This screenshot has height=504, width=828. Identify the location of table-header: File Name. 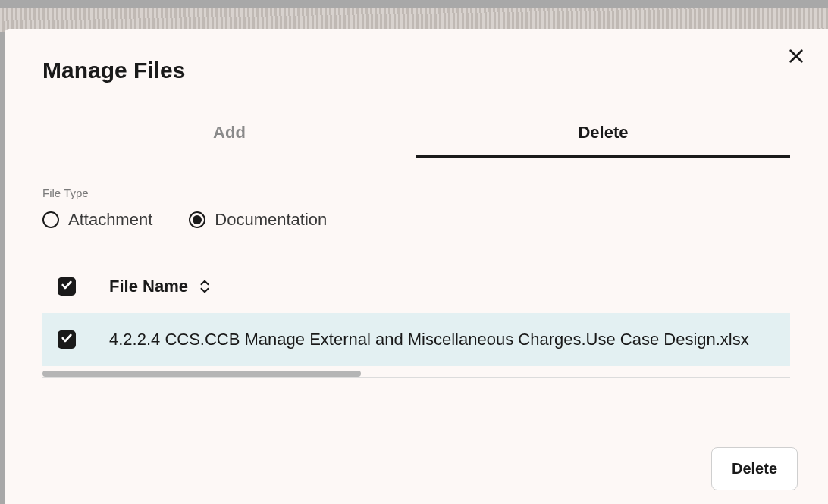
(416, 292).